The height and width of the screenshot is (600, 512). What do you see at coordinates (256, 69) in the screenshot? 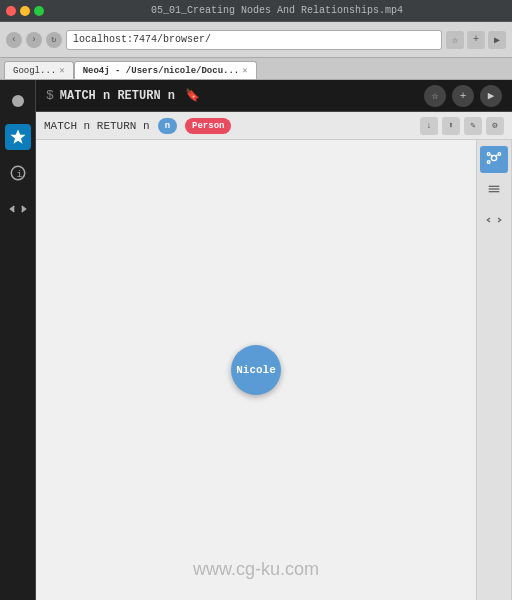
I see `tab-bar: Googl... ✕ Neo4j - /Users/nicole/Docu...…` at bounding box center [256, 69].